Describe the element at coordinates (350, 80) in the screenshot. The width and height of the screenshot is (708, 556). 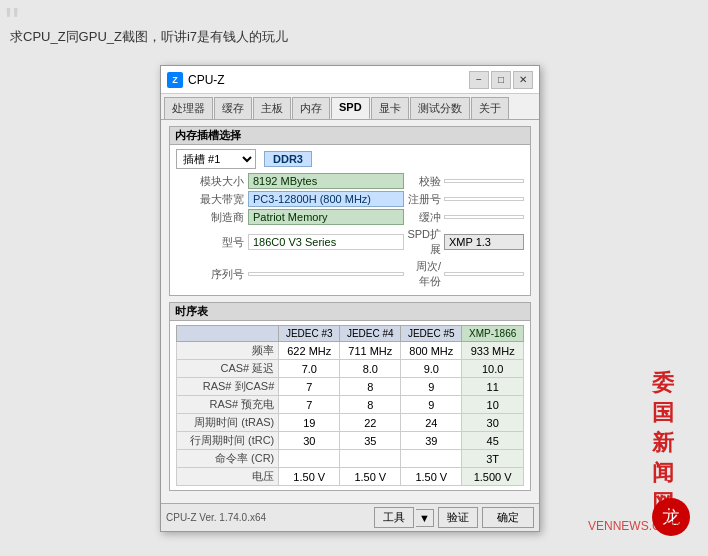
I see `title-bar: Z CPU-Z − □ ✕` at that location.